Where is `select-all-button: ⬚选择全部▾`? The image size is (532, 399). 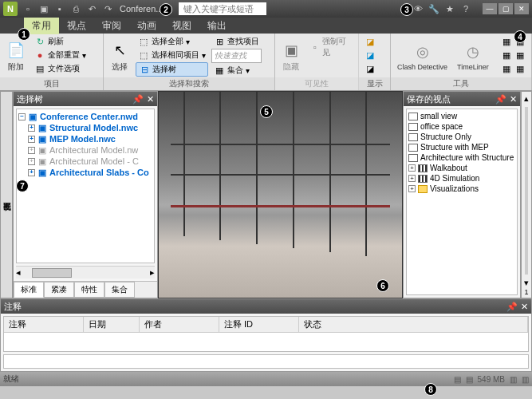
select-all-button: ⬚选择全部▾ is located at coordinates (172, 41).